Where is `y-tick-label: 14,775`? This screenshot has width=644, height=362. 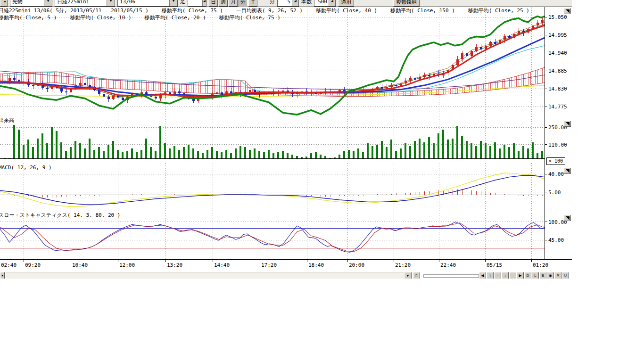
y-tick-label: 14,775 is located at coordinates (558, 107).